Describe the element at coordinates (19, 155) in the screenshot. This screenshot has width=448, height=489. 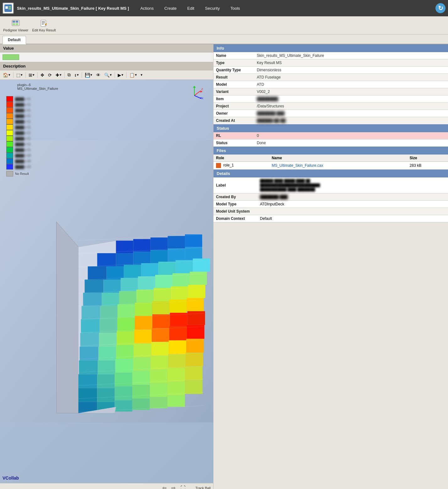
I see `legend-item-10: ████e+00` at that location.